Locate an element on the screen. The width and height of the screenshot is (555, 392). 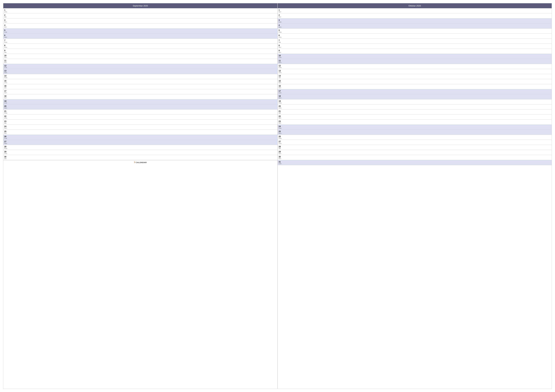
day-row: 17SUB is located at coordinates (415, 92).